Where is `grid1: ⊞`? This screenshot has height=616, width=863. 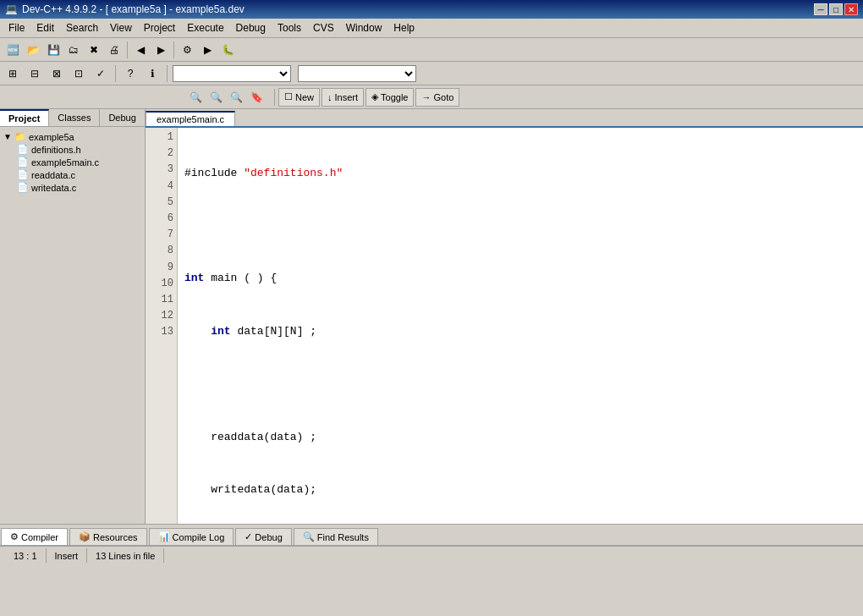
grid1: ⊞ is located at coordinates (13, 74).